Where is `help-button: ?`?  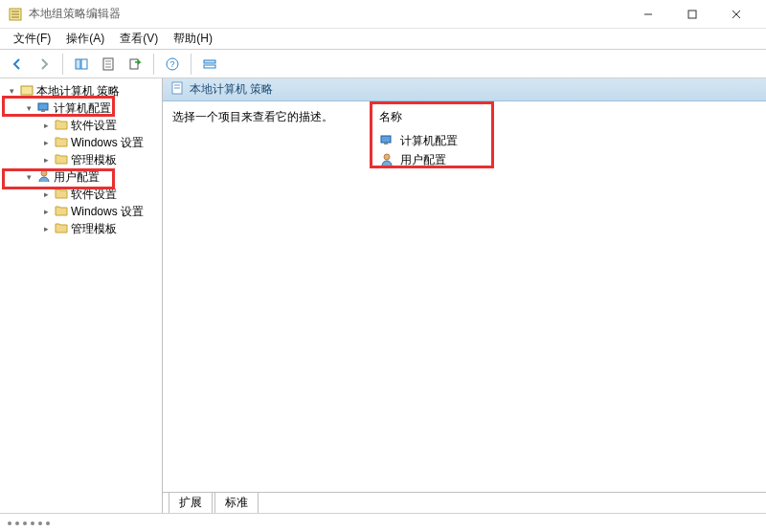 help-button: ? is located at coordinates (172, 64).